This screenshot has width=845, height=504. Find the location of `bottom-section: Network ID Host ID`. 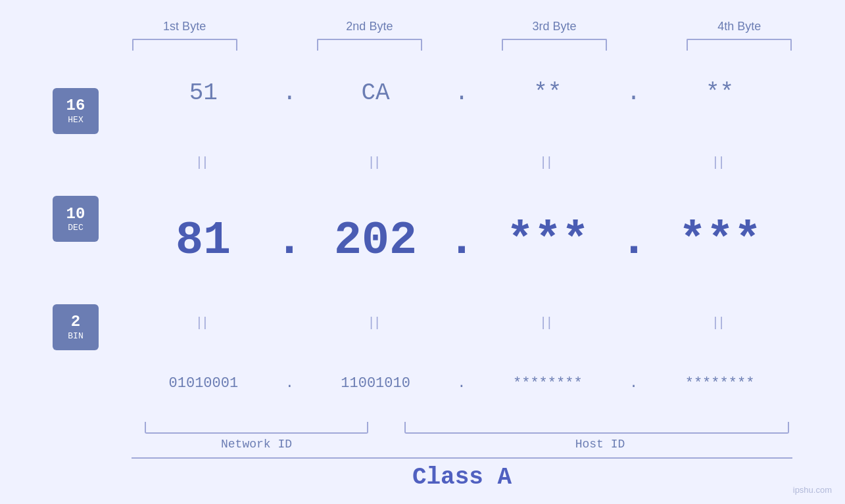

bottom-section: Network ID Host ID is located at coordinates (422, 436).